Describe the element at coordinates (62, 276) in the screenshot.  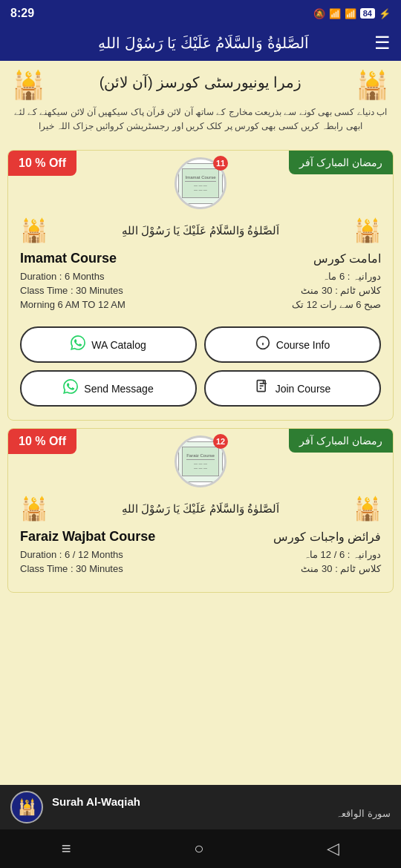
I see `card1-duration-en: Duration : 6 Months` at that location.